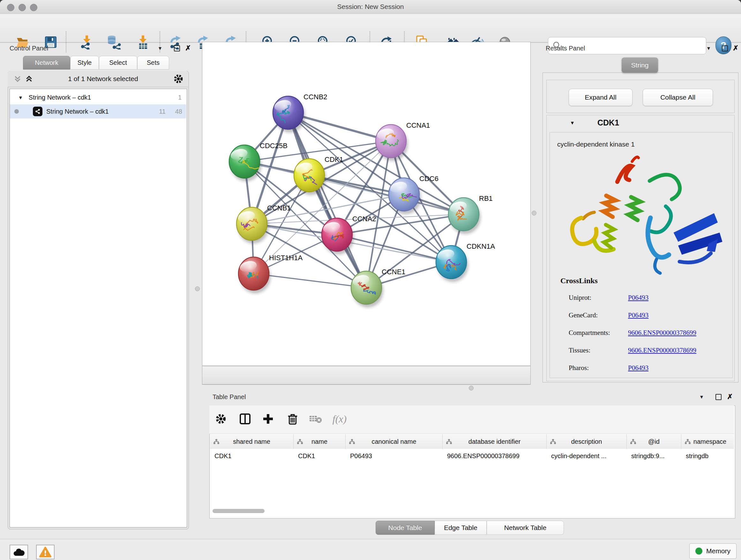 The image size is (741, 560). What do you see at coordinates (17, 111) in the screenshot?
I see `network-status-dot` at bounding box center [17, 111].